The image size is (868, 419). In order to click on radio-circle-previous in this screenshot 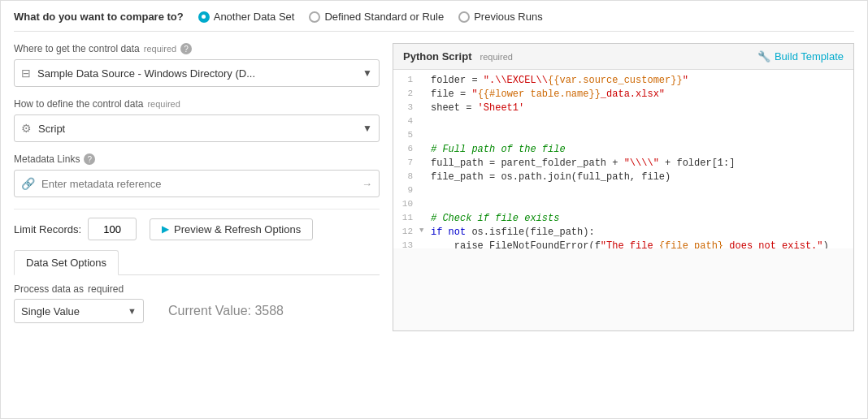, I will do `click(464, 17)`.